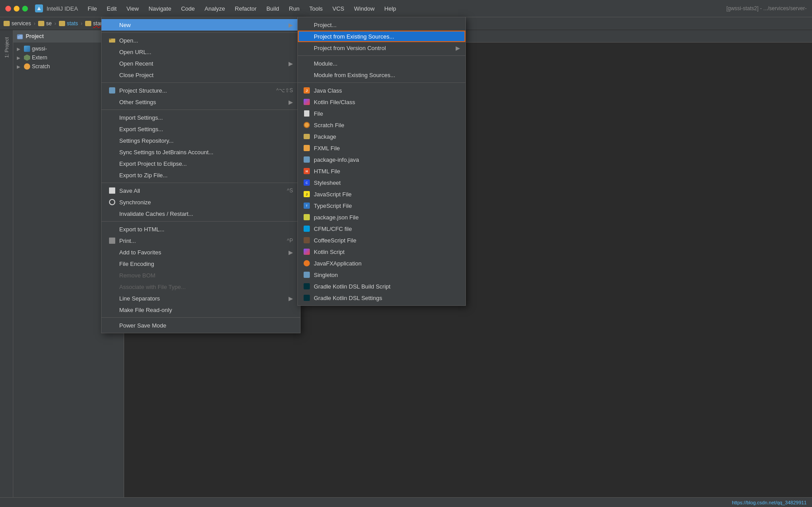  I want to click on new-submenu-module-existing: Module from Existing Sources..., so click(382, 75).